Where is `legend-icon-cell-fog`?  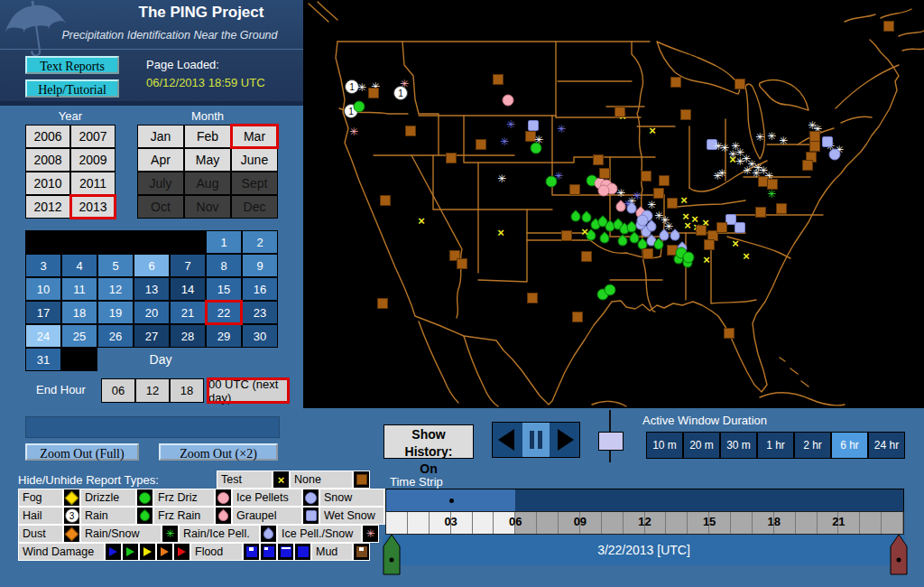 legend-icon-cell-fog is located at coordinates (72, 498).